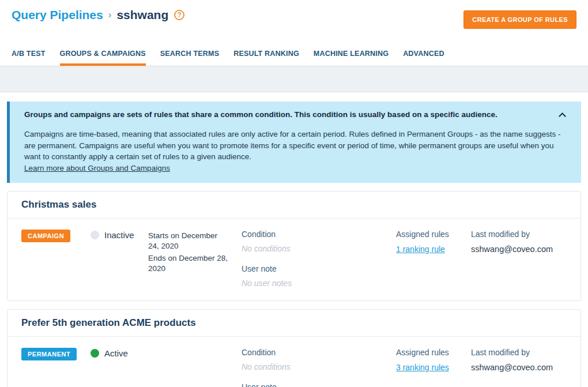 This screenshot has height=387, width=588. I want to click on status-label: Inactive, so click(119, 235).